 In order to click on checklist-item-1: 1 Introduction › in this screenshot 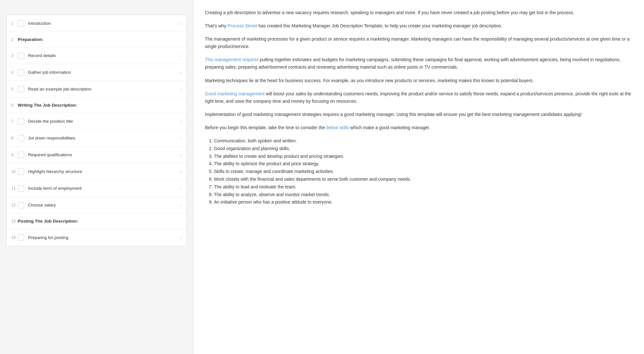, I will do `click(97, 24)`.